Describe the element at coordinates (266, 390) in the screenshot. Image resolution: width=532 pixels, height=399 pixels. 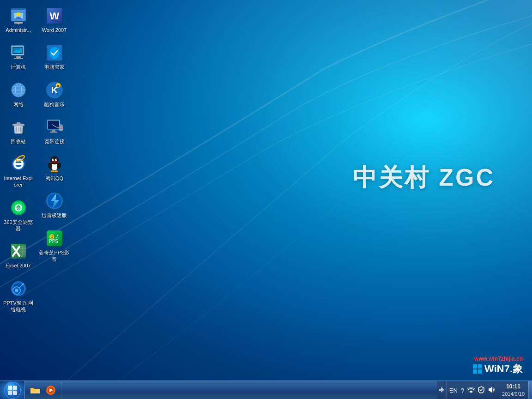
I see `taskbar: EN ?` at that location.